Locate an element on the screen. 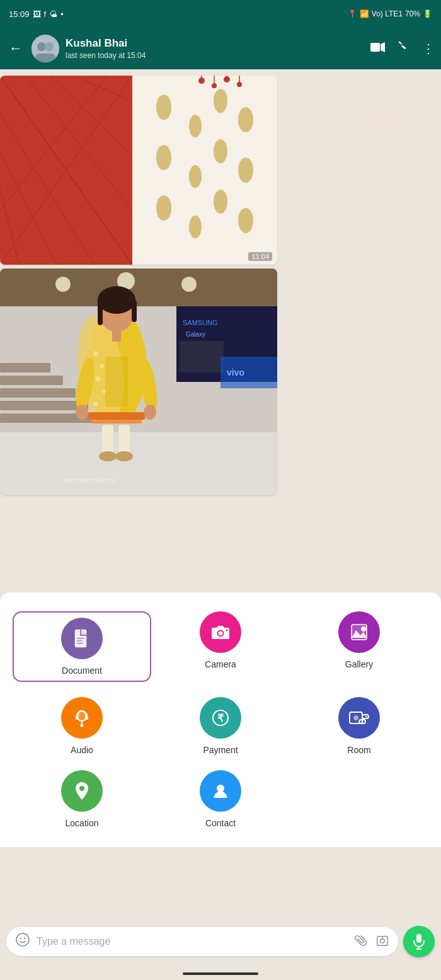  svg-text: SAMSUNG is located at coordinates (200, 323).